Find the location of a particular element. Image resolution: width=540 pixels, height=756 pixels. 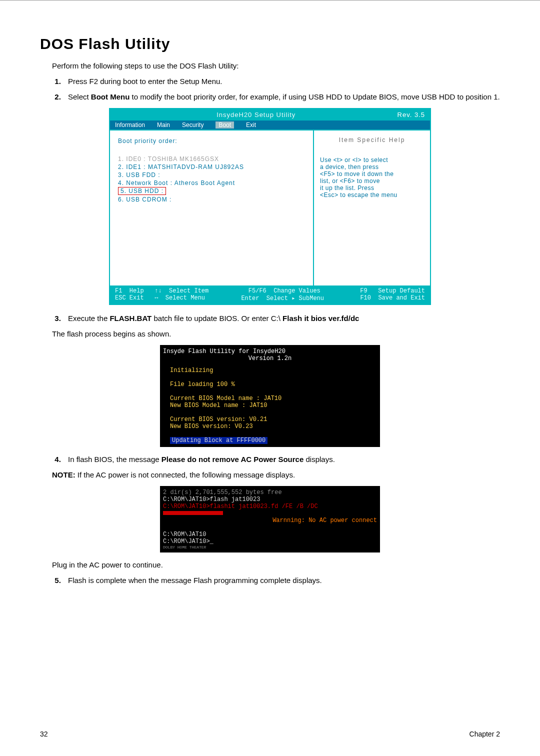

bios-tab-information: Information is located at coordinates (130, 125).